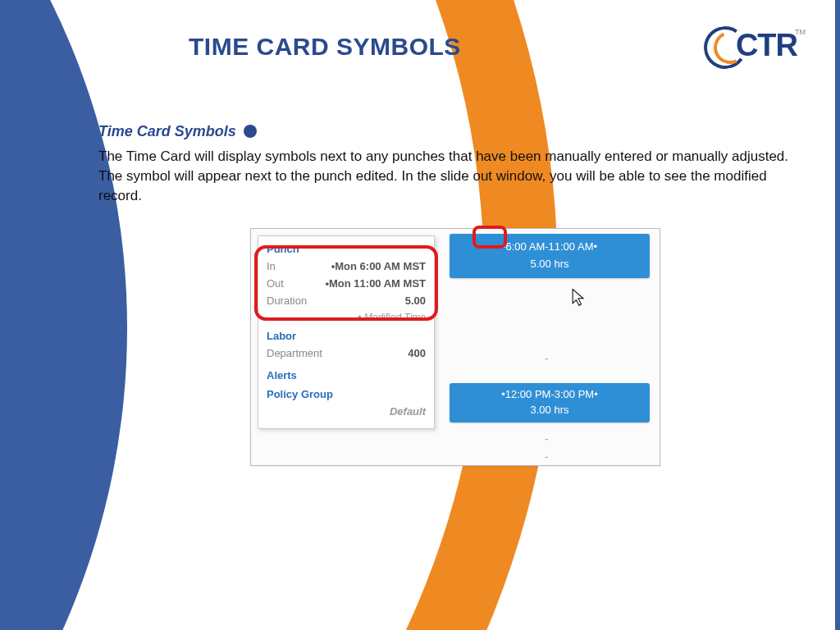  Describe the element at coordinates (346, 376) in the screenshot. I see `alerts-header: Alerts` at that location.